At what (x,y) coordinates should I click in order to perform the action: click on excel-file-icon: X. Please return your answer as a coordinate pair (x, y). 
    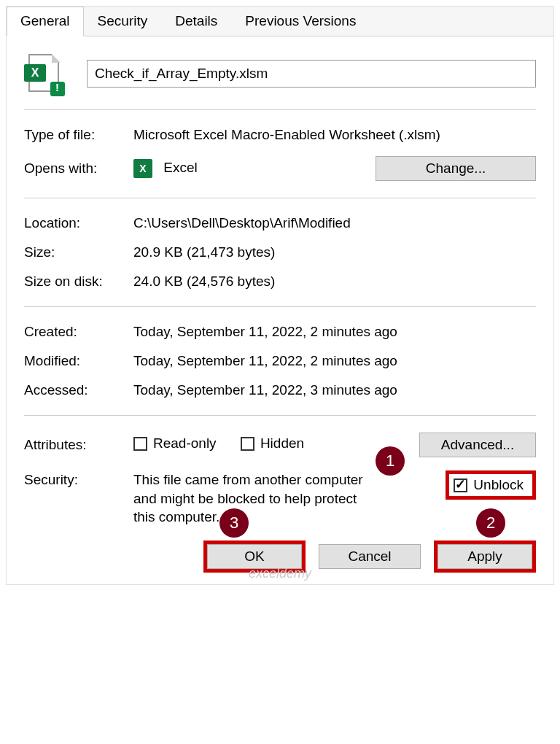
    Looking at the image, I should click on (45, 74).